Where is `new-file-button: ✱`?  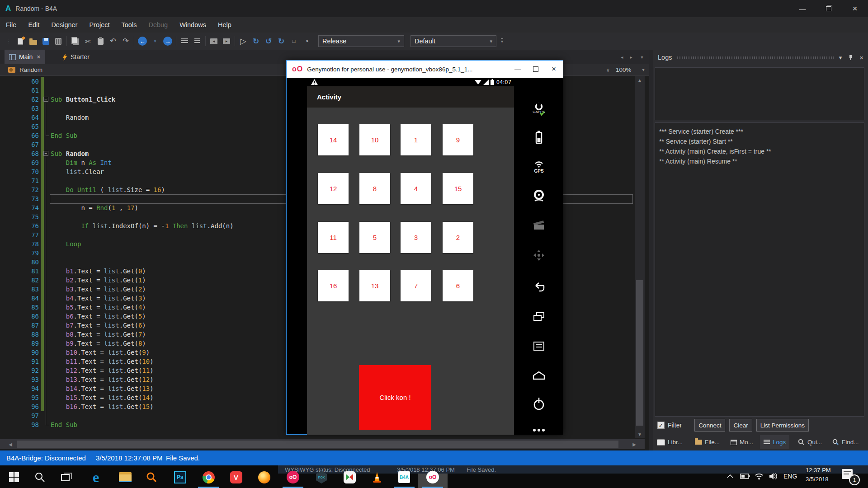 new-file-button: ✱ is located at coordinates (20, 41).